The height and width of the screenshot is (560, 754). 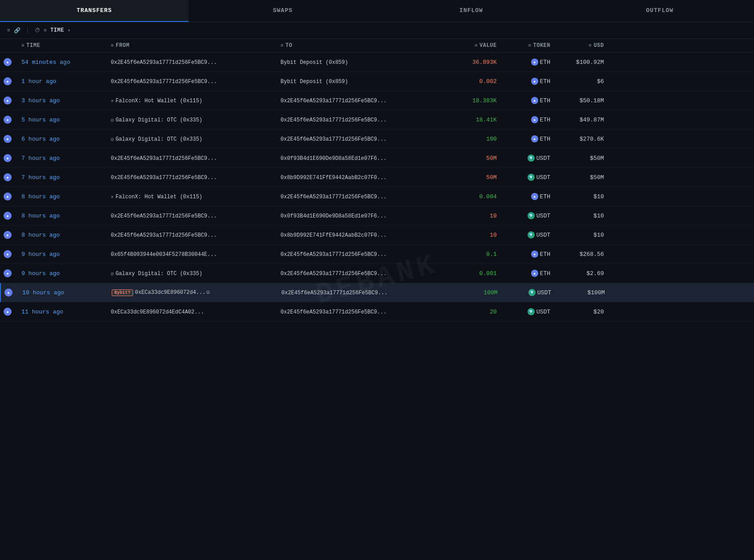 What do you see at coordinates (63, 312) in the screenshot?
I see `row-time: 11 hours ago` at bounding box center [63, 312].